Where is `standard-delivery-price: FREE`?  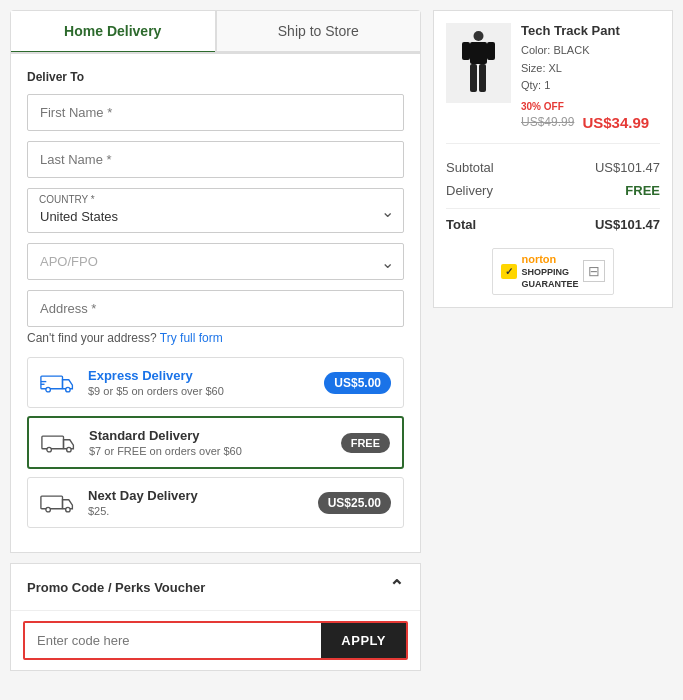
standard-delivery-price: FREE is located at coordinates (366, 443).